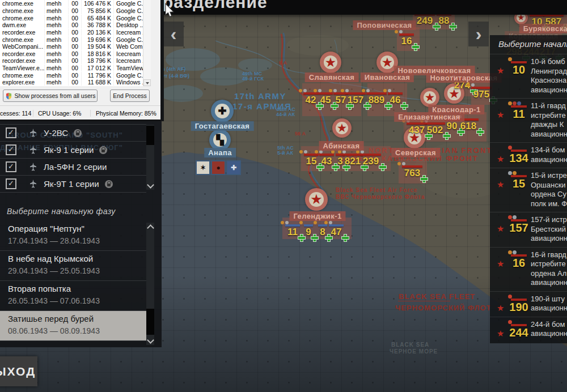  What do you see at coordinates (549, 299) in the screenshot?
I see `regiment-name-line: 190-й шту` at bounding box center [549, 299].